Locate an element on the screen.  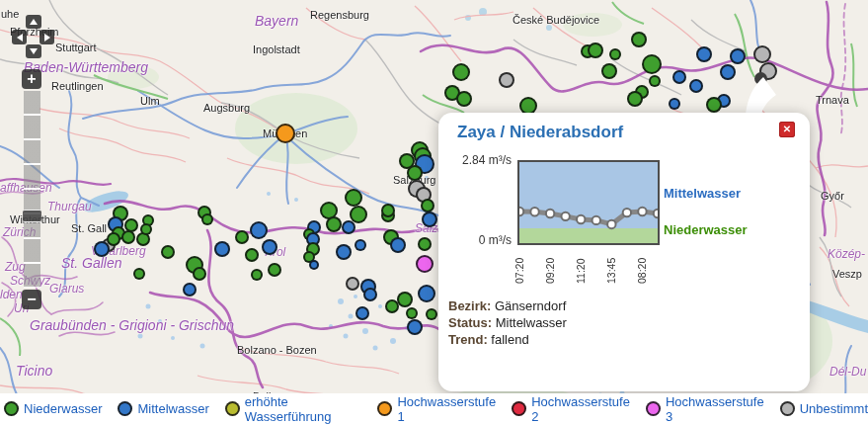
zone-label-mittelwasser: Mittelwasser is located at coordinates (702, 194).